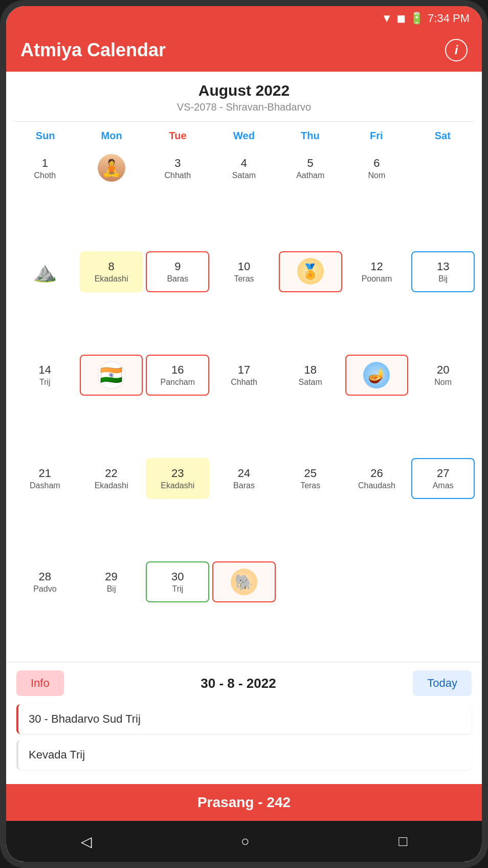 This screenshot has width=488, height=868. Describe the element at coordinates (310, 197) in the screenshot. I see `cal-cell-aug5: 5 Aatham` at that location.